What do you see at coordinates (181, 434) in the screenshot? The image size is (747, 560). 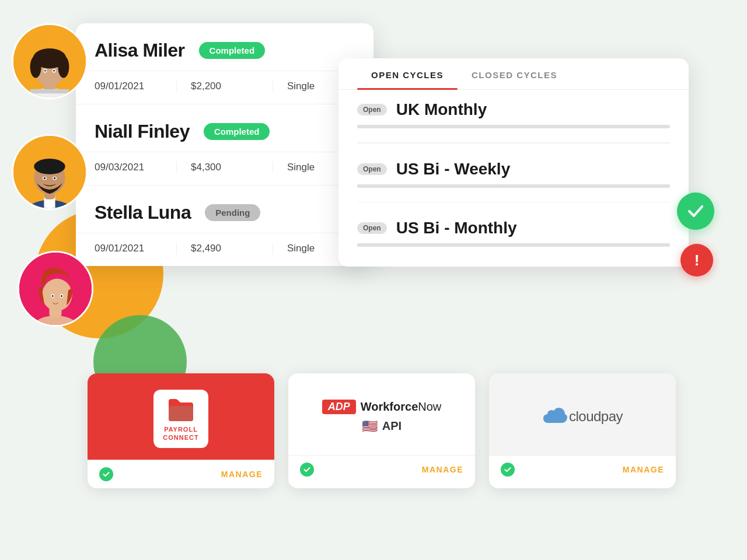 I see `payroll-logo-text-1: PAYROLL CONNECT` at bounding box center [181, 434].